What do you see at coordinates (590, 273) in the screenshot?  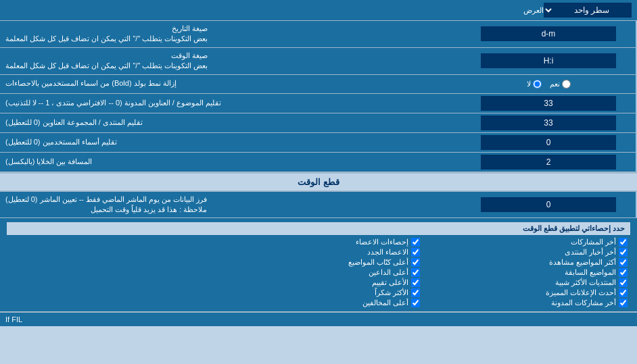 I see `old-topics-label: المواضيع السابقة` at bounding box center [590, 273].